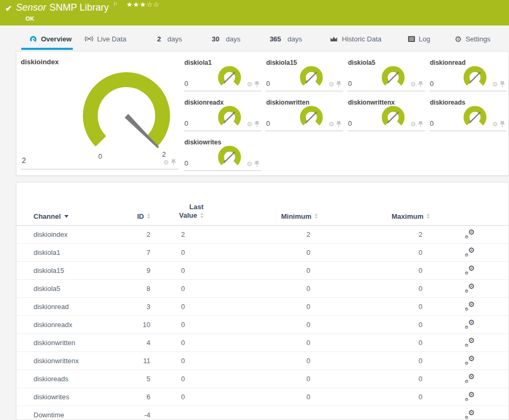 This screenshot has width=509, height=420. Describe the element at coordinates (24, 160) in the screenshot. I see `gauge-value: 2` at that location.